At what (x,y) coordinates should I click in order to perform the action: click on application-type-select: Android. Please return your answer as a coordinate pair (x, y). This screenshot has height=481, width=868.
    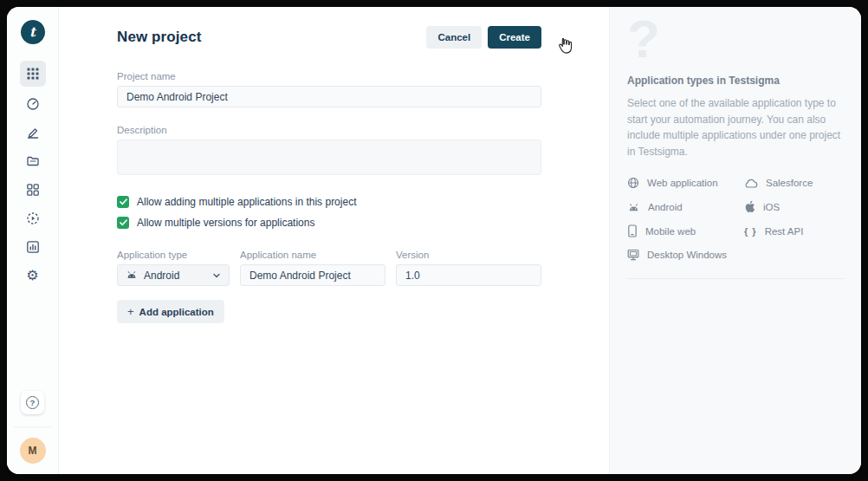
    Looking at the image, I should click on (173, 276).